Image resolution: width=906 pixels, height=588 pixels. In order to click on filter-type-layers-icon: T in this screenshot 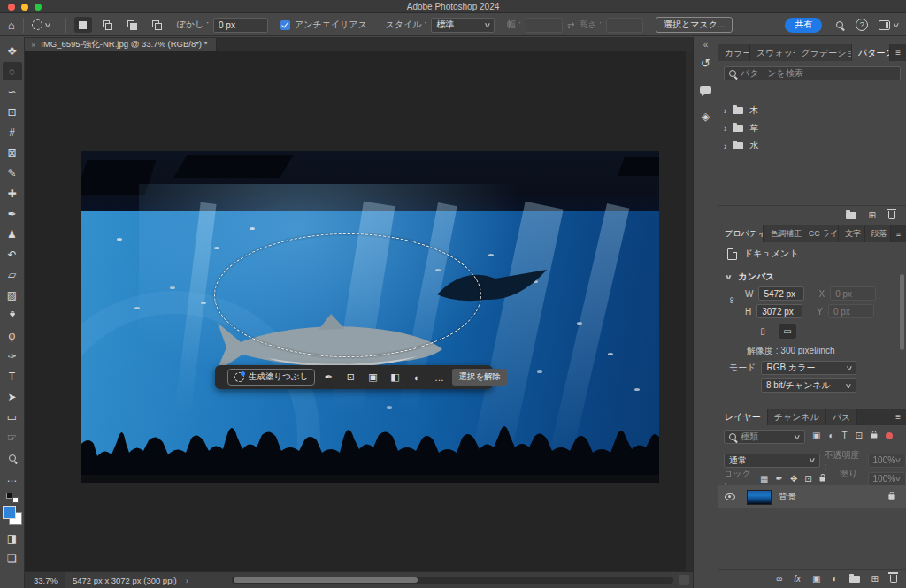, I will do `click(845, 435)`.